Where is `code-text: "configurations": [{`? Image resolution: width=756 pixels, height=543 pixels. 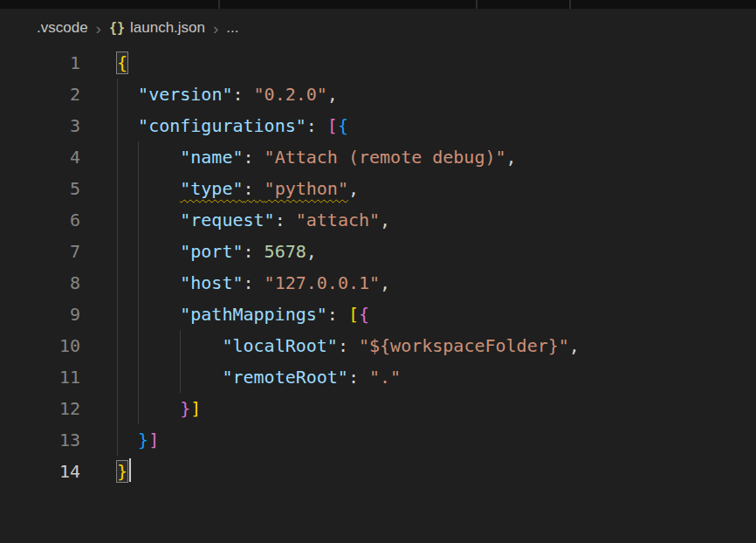 code-text: "configurations": [{ is located at coordinates (215, 126).